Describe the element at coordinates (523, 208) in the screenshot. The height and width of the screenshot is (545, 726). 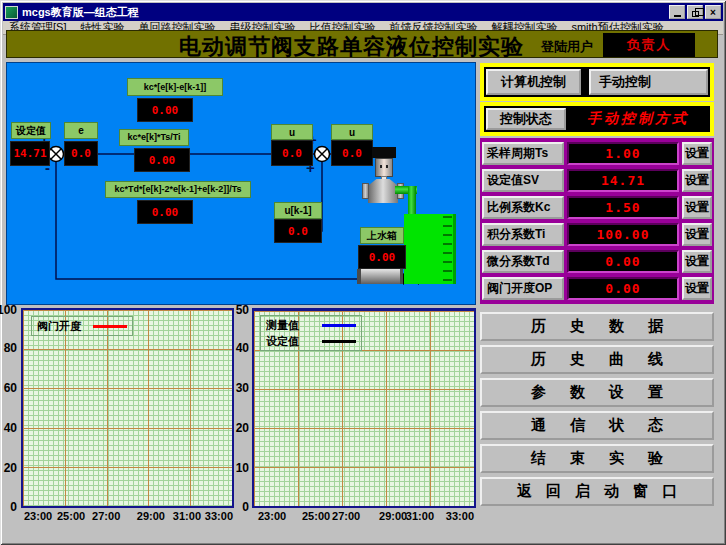
I see `param-label-button: 比例系数Kc` at that location.